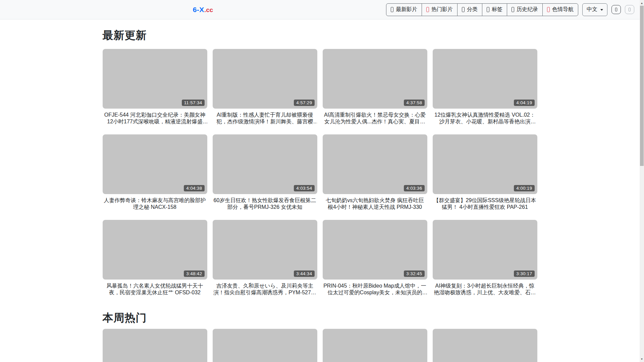  Describe the element at coordinates (155, 87) in the screenshot. I see `video-card: 11:57:34 OFJE-544 河北彩伽口交全纪录：美颜女神12小时177式…` at that location.